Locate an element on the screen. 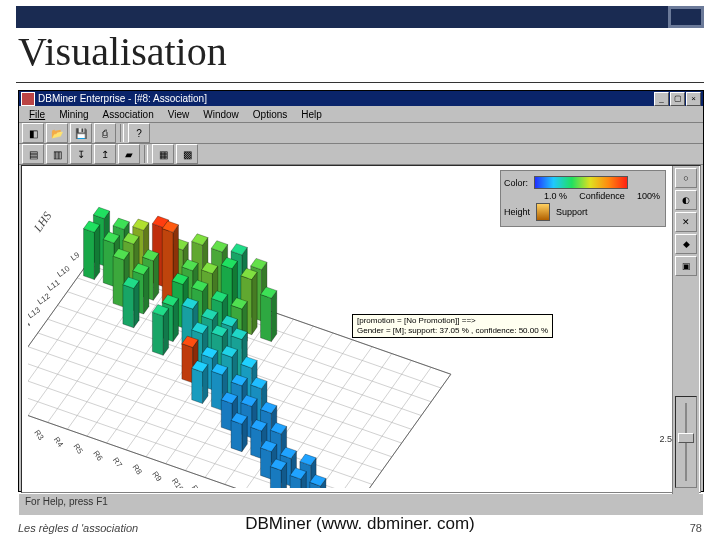 The height and width of the screenshot is (540, 720). slider-thumb is located at coordinates (686, 438).